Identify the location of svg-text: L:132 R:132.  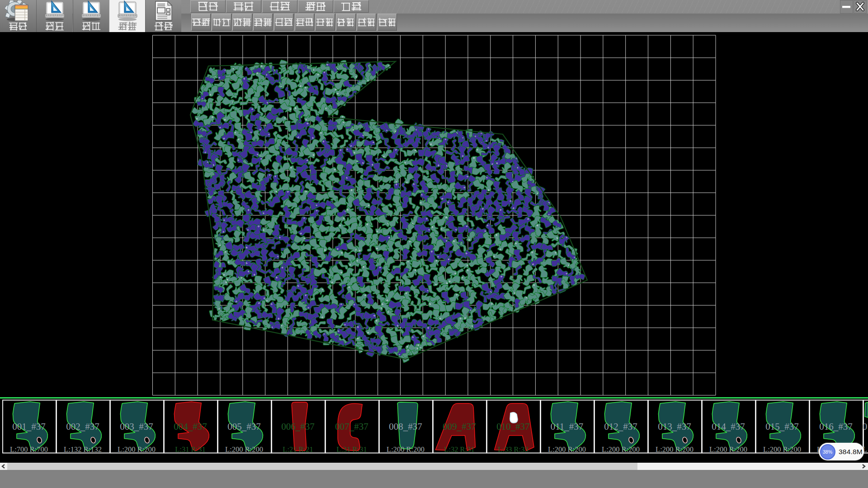
(83, 449).